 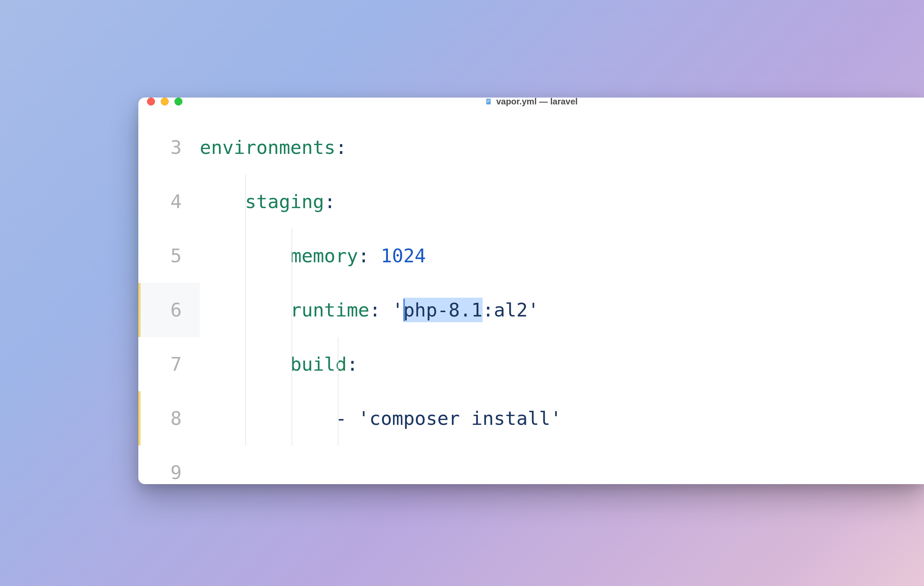 What do you see at coordinates (169, 147) in the screenshot?
I see `line-number: 3` at bounding box center [169, 147].